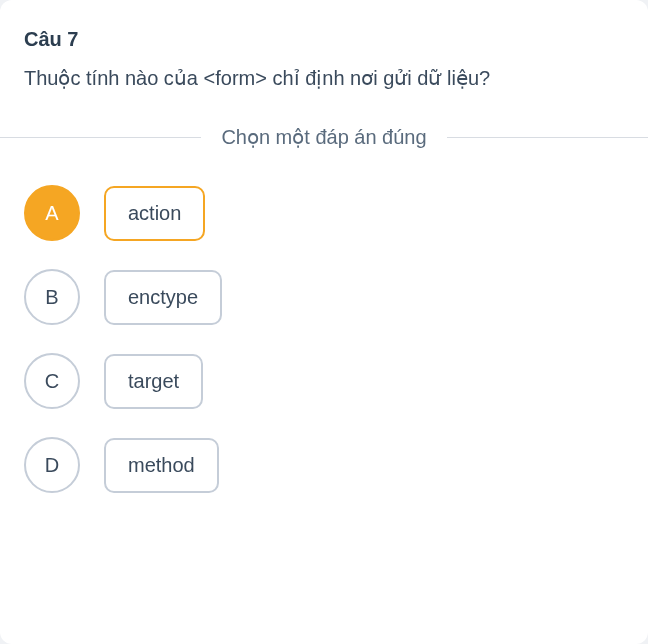  I want to click on question-number: Câu 7, so click(324, 40).